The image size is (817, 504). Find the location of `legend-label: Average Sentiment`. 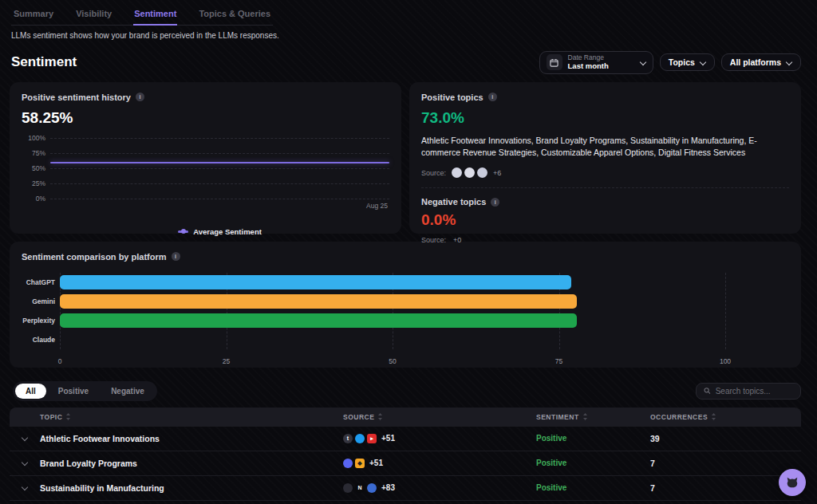

legend-label: Average Sentiment is located at coordinates (227, 231).